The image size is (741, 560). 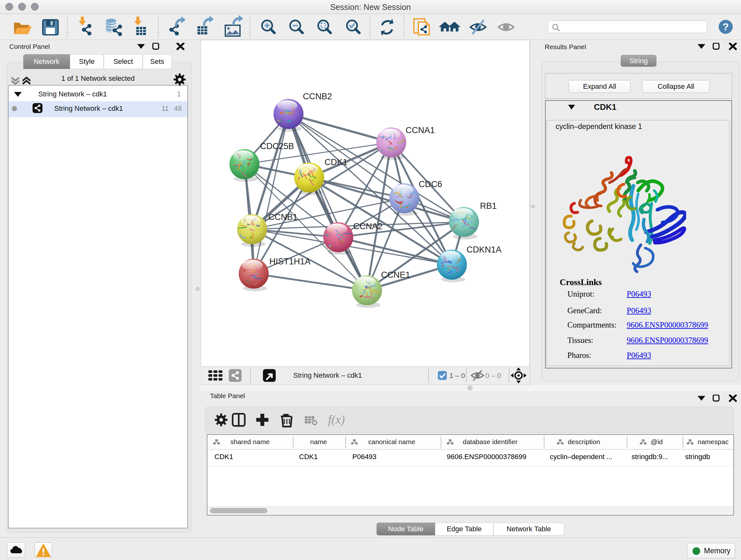 What do you see at coordinates (457, 376) in the screenshot?
I see `svg-text: 1 – 0` at bounding box center [457, 376].